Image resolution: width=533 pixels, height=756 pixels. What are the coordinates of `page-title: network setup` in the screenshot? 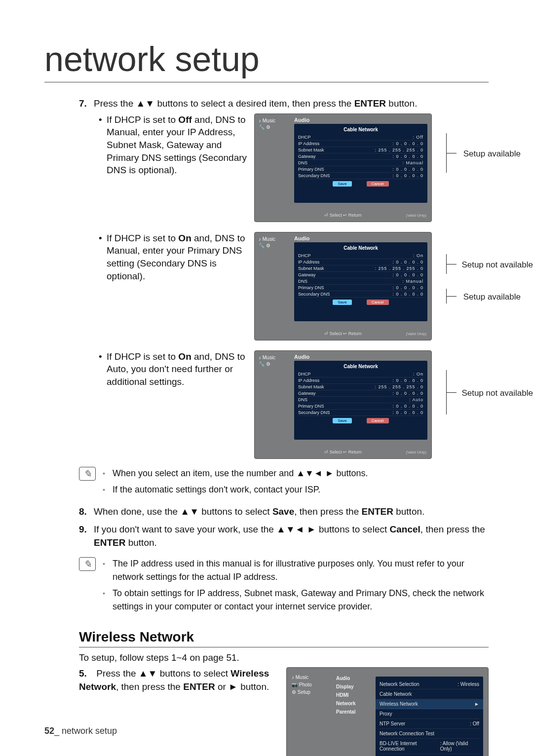 It's located at (266, 61).